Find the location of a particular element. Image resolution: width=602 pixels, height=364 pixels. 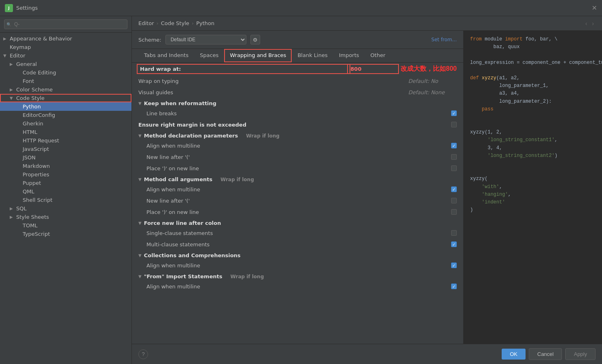

visual-guides-value: Default: None is located at coordinates (432, 92).